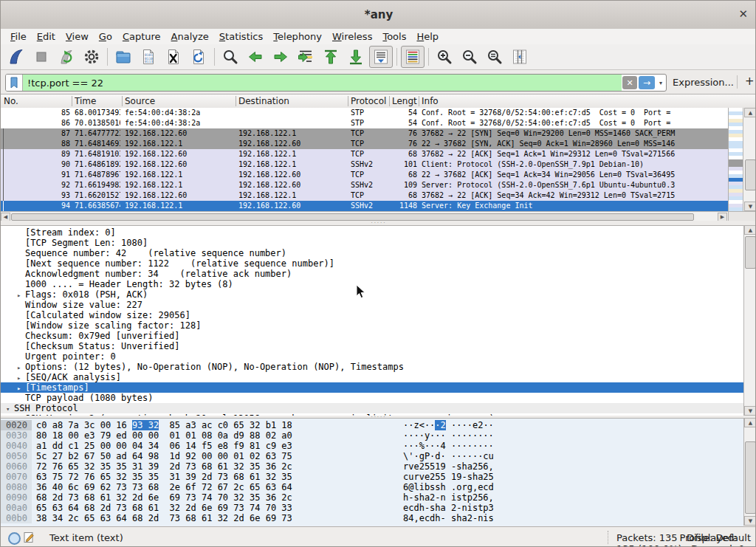  What do you see at coordinates (365, 196) in the screenshot?
I see `packet-row-93: 9371.662015274192.168.122.60192.168.122.…` at bounding box center [365, 196].